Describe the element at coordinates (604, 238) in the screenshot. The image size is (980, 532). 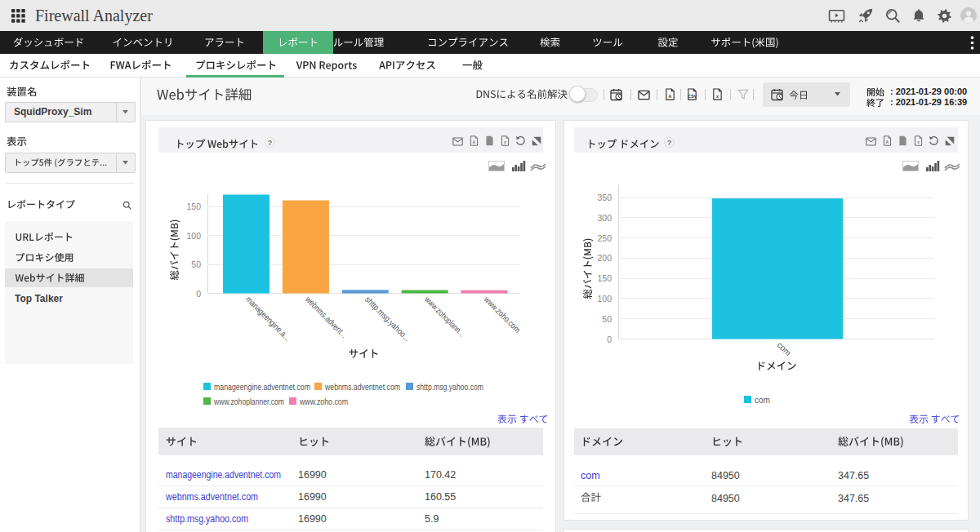
I see `svg-text: 250` at that location.